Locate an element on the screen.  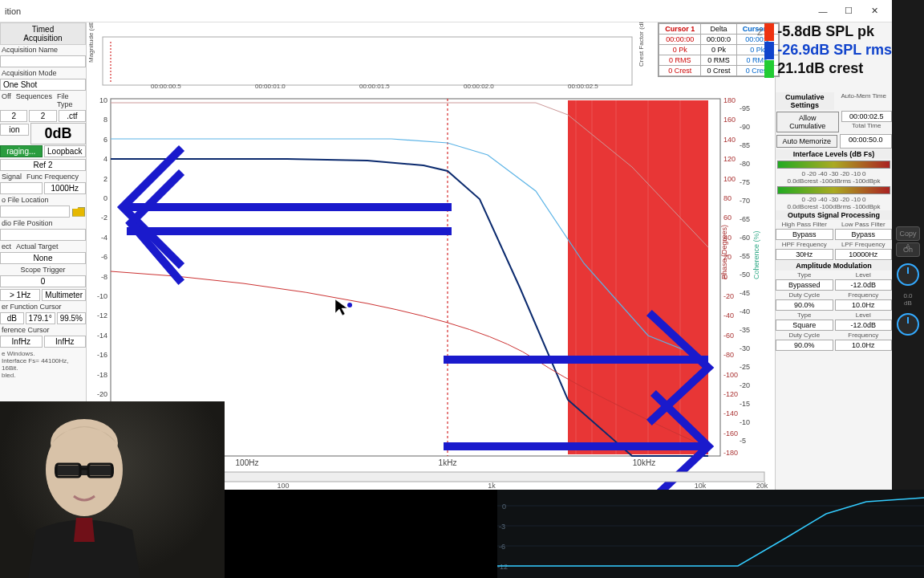
total-time: 00:00:50.0 is located at coordinates (866, 141).